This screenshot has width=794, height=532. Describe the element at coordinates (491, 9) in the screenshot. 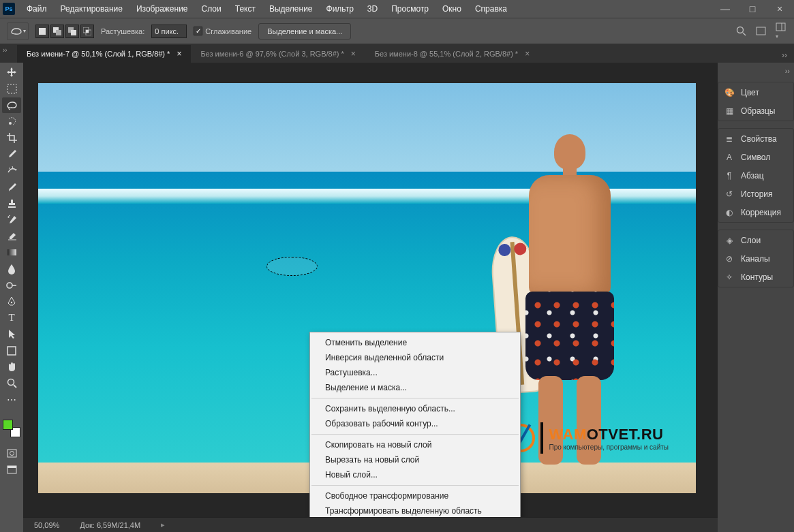

I see `menu-help: Справка` at that location.